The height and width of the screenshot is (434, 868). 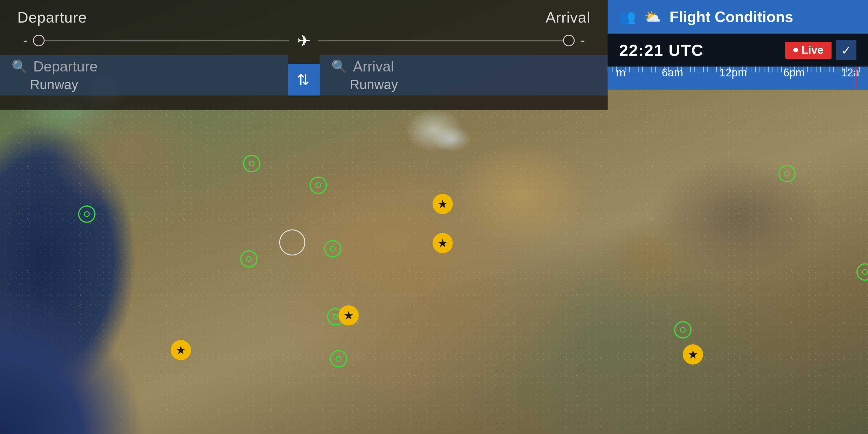 I want to click on departure-label: Departure, so click(x=52, y=18).